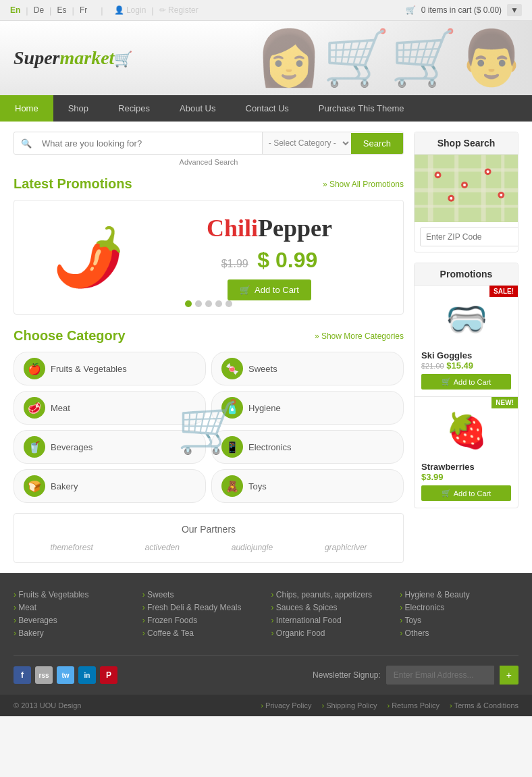 Image resolution: width=532 pixels, height=777 pixels. I want to click on footer-others: Others, so click(459, 633).